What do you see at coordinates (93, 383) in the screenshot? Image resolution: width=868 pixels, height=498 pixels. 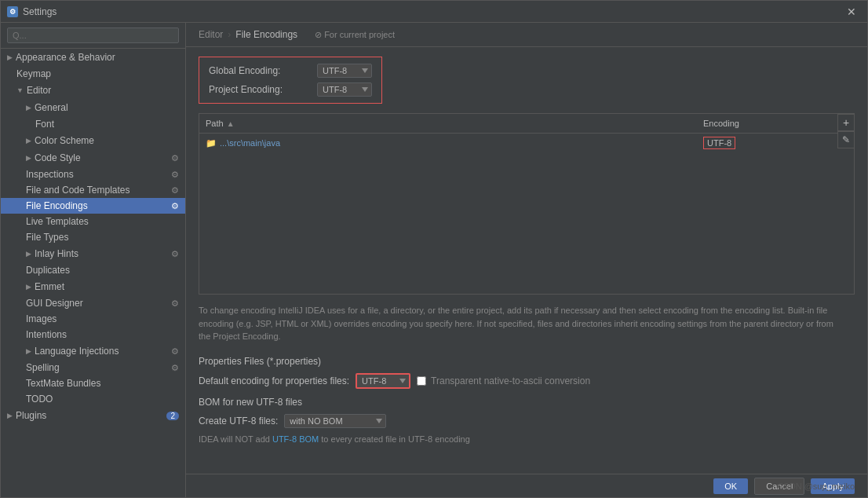 I see `sidebar-item-textmate: TextMate Bundles` at bounding box center [93, 383].